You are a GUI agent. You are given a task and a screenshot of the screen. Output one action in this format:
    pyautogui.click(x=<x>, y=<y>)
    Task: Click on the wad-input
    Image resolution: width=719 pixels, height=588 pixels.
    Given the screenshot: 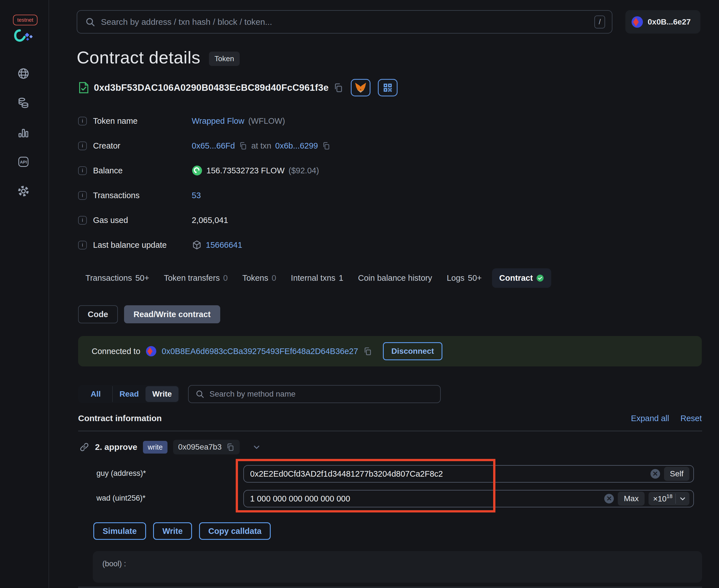 What is the action you would take?
    pyautogui.click(x=425, y=499)
    